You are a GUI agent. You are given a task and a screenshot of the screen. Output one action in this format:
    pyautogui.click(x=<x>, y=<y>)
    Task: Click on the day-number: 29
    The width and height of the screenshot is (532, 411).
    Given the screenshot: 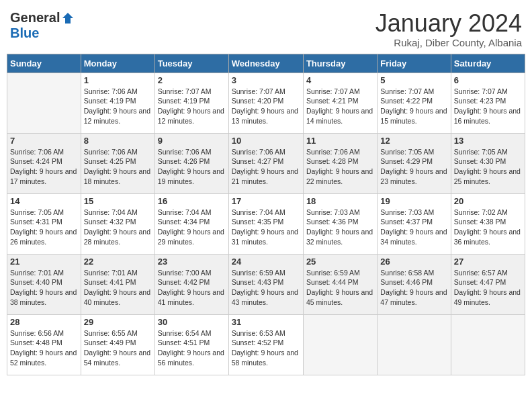 What is the action you would take?
    pyautogui.click(x=118, y=322)
    